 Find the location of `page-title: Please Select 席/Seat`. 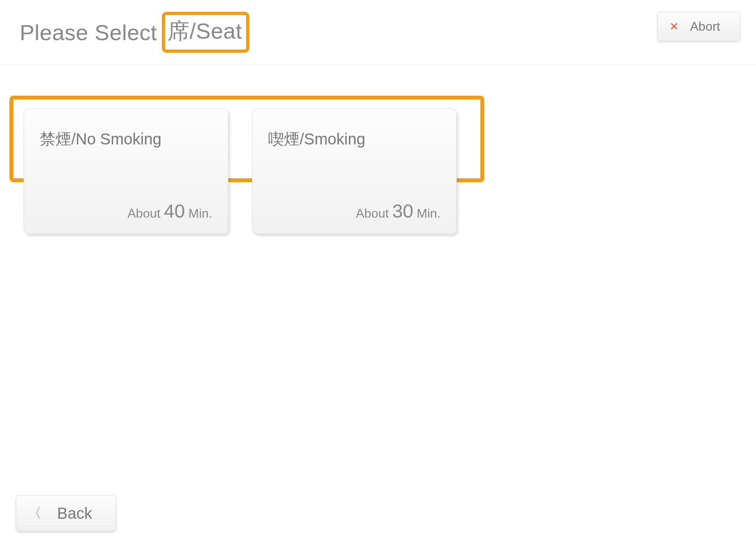

page-title: Please Select 席/Seat is located at coordinates (135, 32).